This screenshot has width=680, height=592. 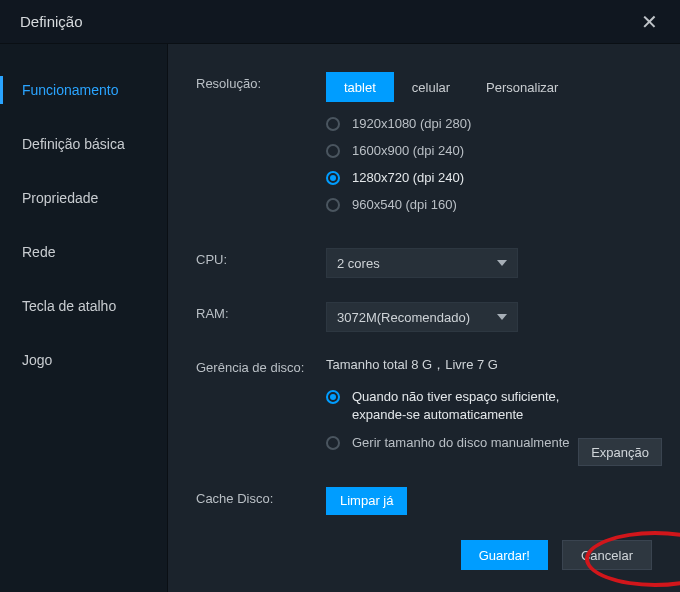 I want to click on resolution-options: 1920x1080 (dpi 280) 1600x900 (dpi 240) 1…, so click(x=494, y=164).